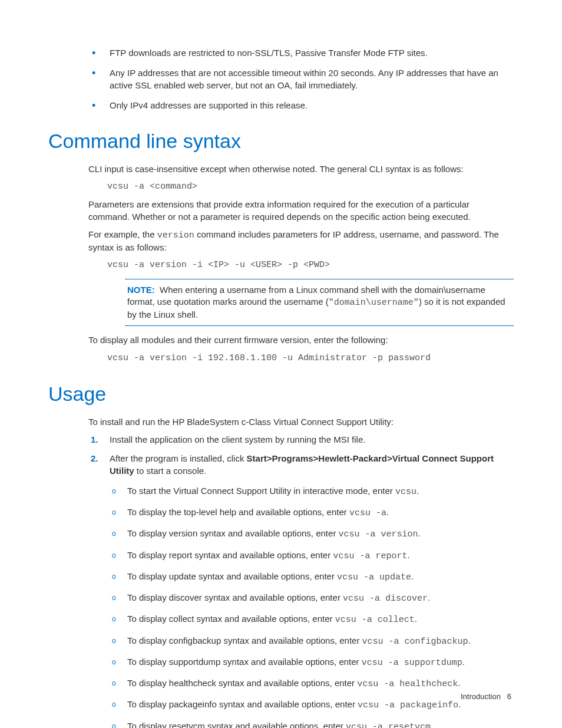 The height and width of the screenshot is (728, 562). Describe the element at coordinates (412, 663) in the screenshot. I see `inline-code: vcsu -a supportdump` at that location.